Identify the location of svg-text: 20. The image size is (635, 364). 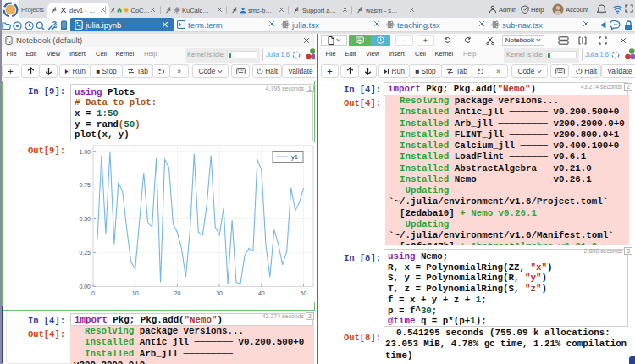
(178, 293).